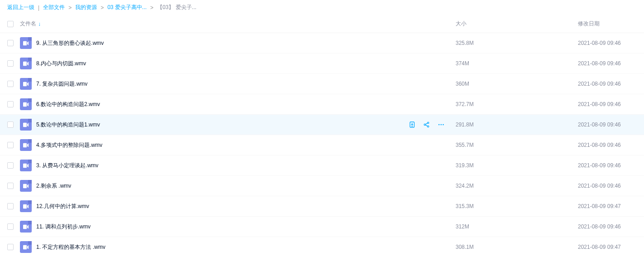  What do you see at coordinates (21, 7) in the screenshot?
I see `breadcrumb-back: 返回上一级` at bounding box center [21, 7].